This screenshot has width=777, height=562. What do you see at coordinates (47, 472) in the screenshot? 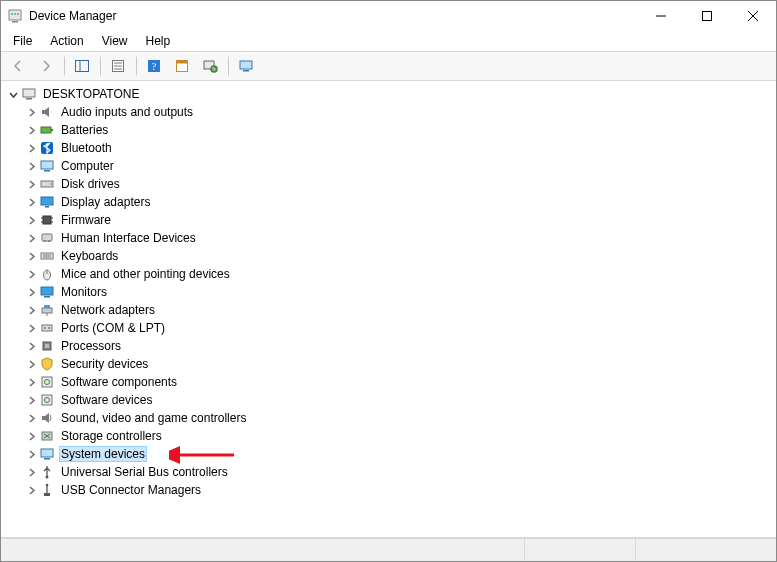
I see `usb-icon` at bounding box center [47, 472].